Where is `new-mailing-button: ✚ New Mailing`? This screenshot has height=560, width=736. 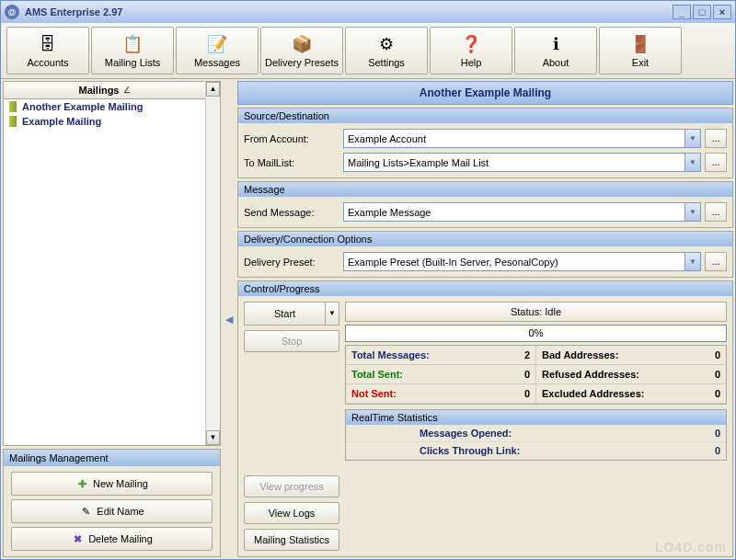
new-mailing-button: ✚ New Mailing is located at coordinates (112, 484).